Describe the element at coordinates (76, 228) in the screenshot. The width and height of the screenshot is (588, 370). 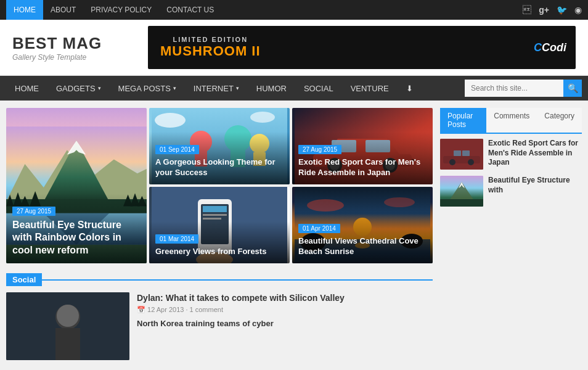
I see `main-post-overlay: 27 Aug 2015 Beautiful Eye Structure with…` at that location.